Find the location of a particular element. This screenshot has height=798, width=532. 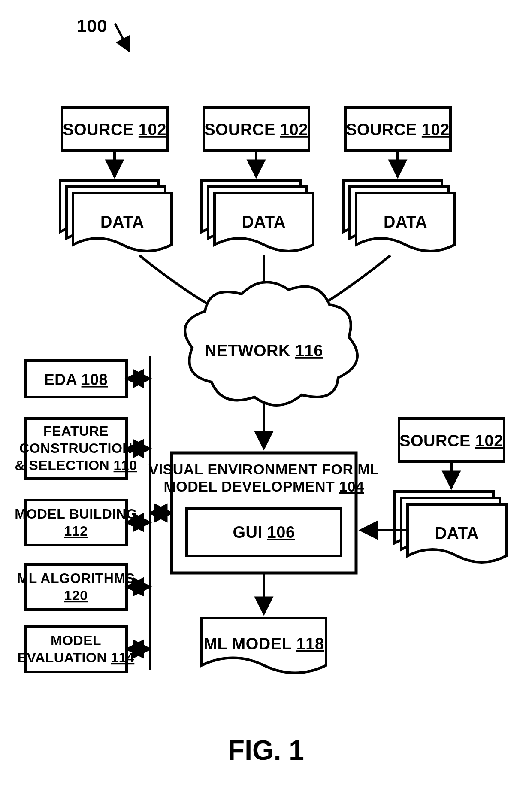

svg-text: EVALUATION 114 is located at coordinates (76, 658).